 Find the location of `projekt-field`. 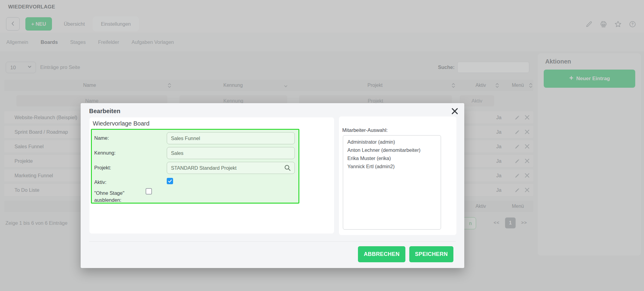

projekt-field is located at coordinates (231, 168).